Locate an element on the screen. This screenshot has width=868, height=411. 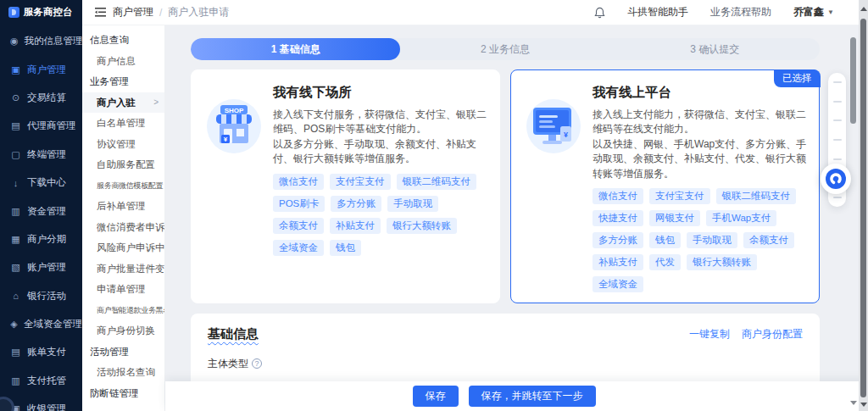
bank-activity-icon: ⌂ is located at coordinates (15, 296).